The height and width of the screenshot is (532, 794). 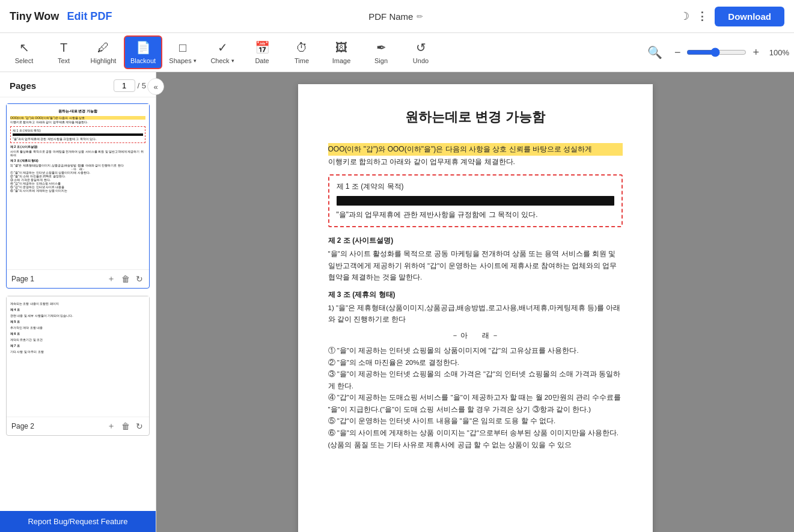 I want to click on page-2-footer: Page 2 ＋ 🗑 ↻, so click(x=78, y=426).